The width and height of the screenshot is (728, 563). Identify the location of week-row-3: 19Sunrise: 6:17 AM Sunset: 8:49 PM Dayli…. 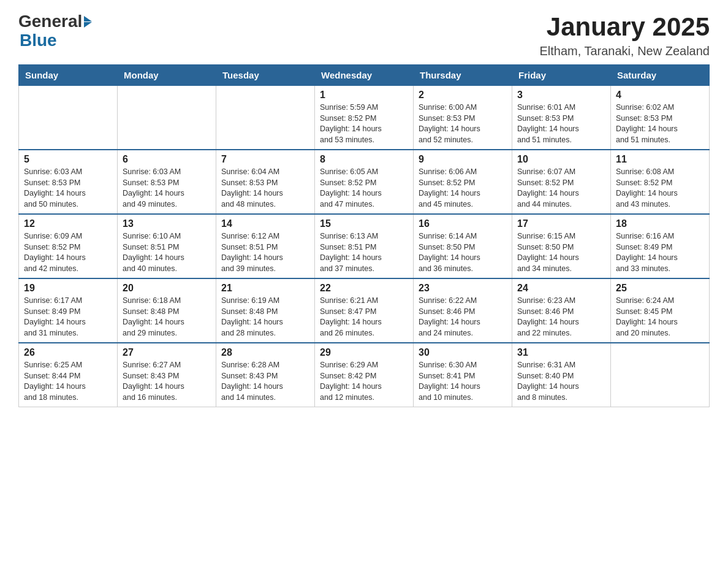
(364, 310).